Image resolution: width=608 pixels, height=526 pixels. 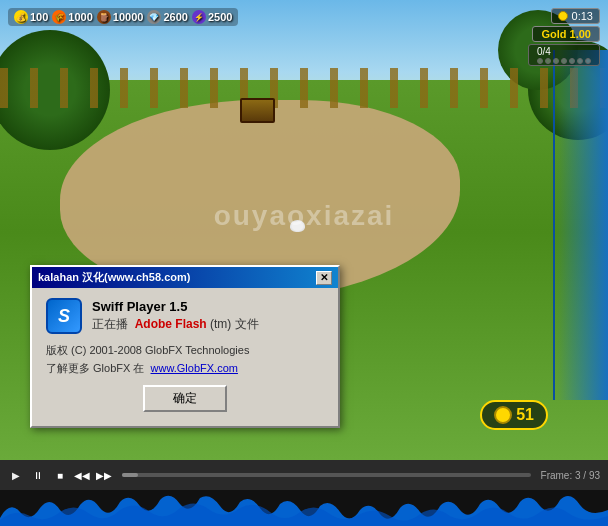 What do you see at coordinates (564, 37) in the screenshot?
I see `hud-top-right: 0:13 Gold 1.00 0/4` at bounding box center [564, 37].